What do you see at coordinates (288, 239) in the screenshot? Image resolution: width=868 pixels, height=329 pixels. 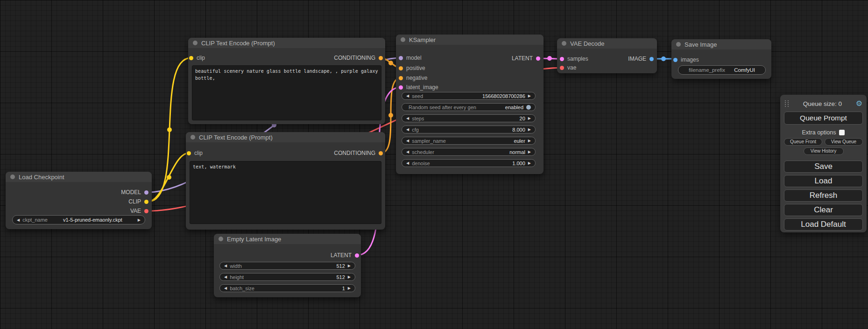 I see `node-titlebar: Empty Latent Image` at bounding box center [288, 239].